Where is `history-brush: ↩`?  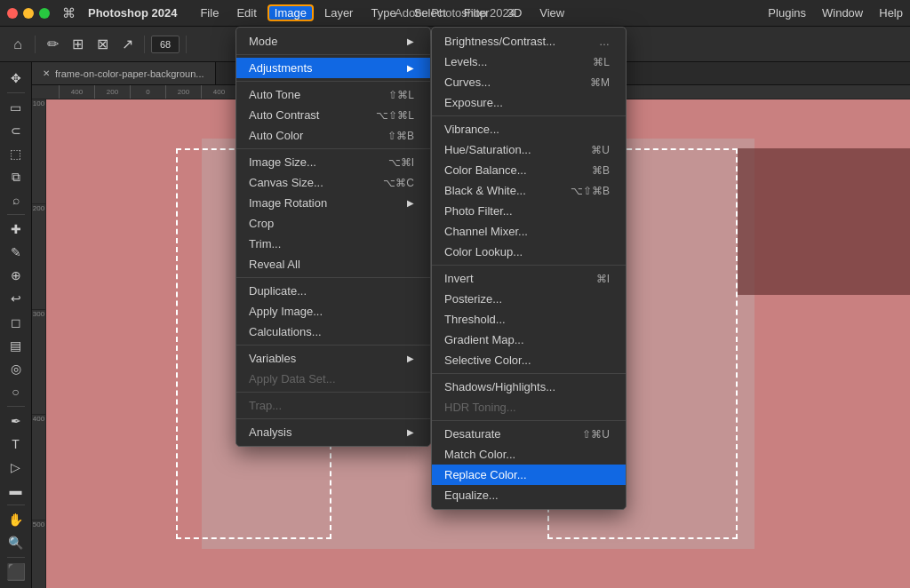
history-brush: ↩ is located at coordinates (16, 298).